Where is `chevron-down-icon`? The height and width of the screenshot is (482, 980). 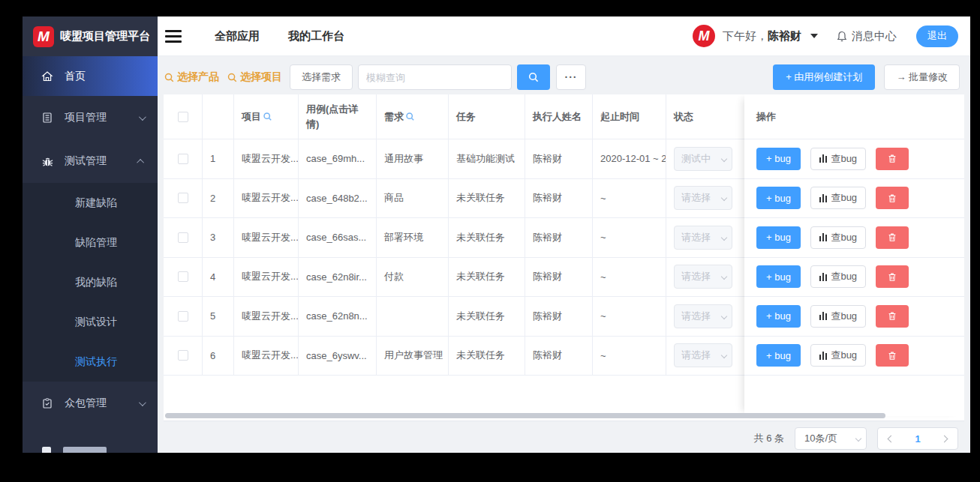 chevron-down-icon is located at coordinates (724, 355).